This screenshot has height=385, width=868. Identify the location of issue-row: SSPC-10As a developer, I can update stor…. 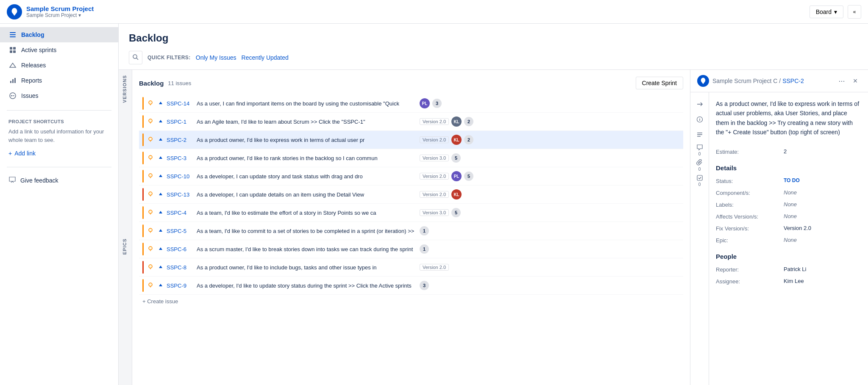
(411, 176).